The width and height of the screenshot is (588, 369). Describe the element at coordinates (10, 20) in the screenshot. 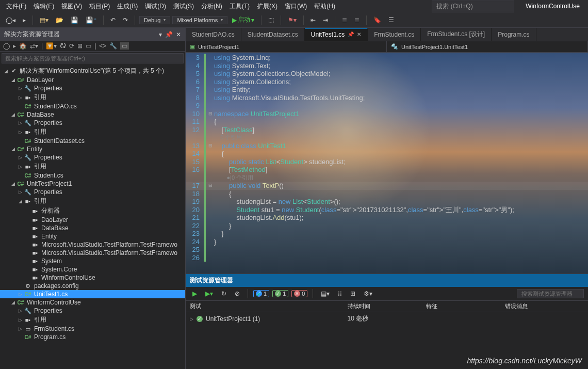

I see `nav-back-button: ◯◂` at that location.